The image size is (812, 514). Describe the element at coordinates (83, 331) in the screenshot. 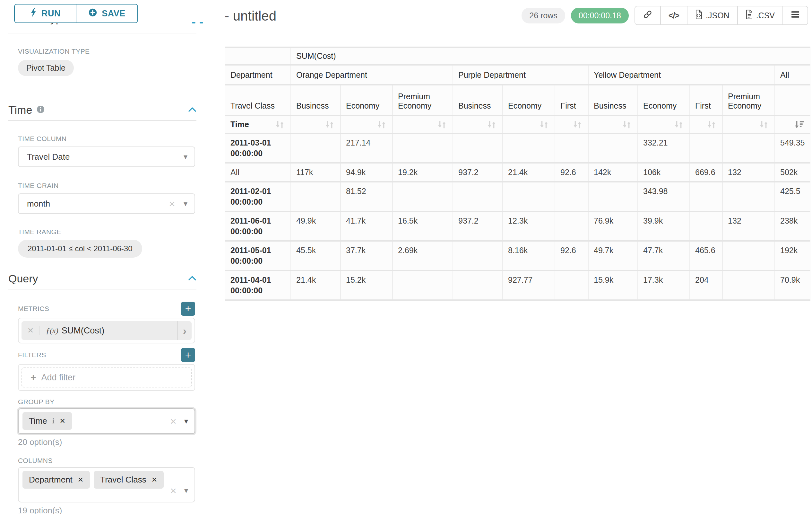

I see `metric-name: SUM(Cost)` at that location.